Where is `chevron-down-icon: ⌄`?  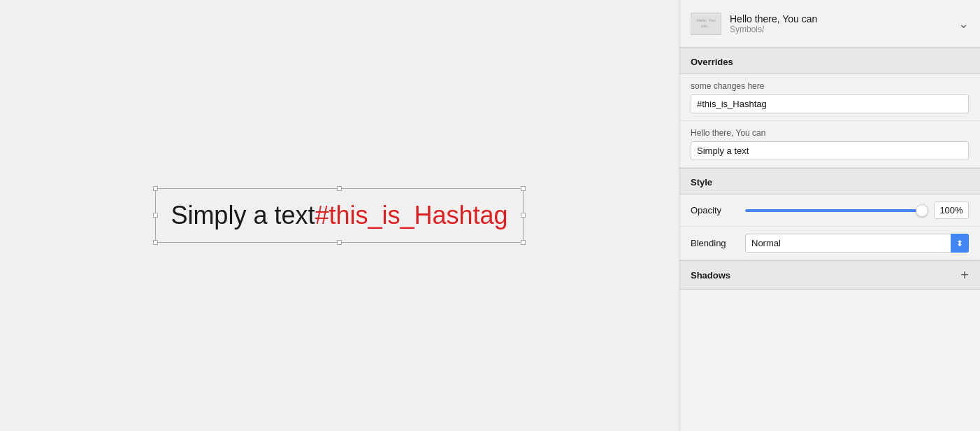
chevron-down-icon: ⌄ is located at coordinates (963, 24).